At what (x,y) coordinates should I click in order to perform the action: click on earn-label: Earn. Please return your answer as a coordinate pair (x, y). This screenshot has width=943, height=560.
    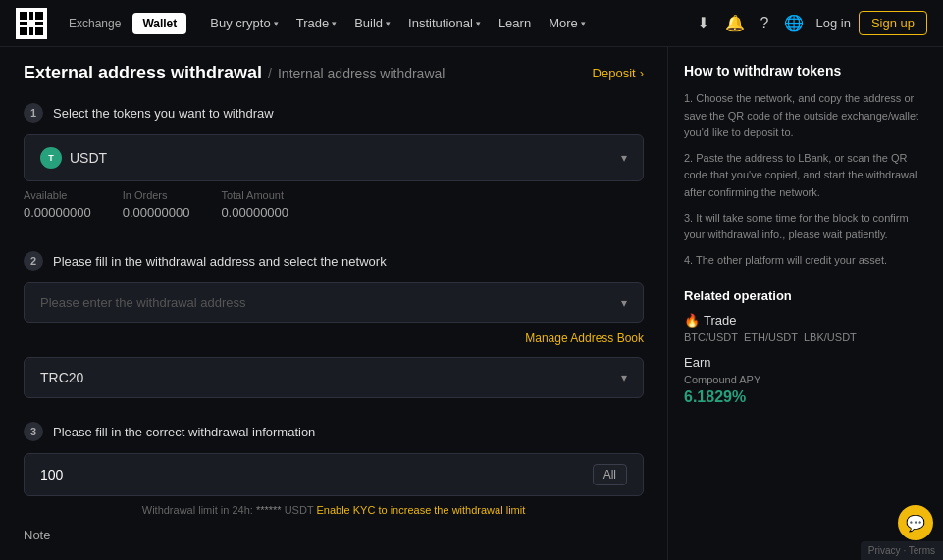
    Looking at the image, I should click on (805, 363).